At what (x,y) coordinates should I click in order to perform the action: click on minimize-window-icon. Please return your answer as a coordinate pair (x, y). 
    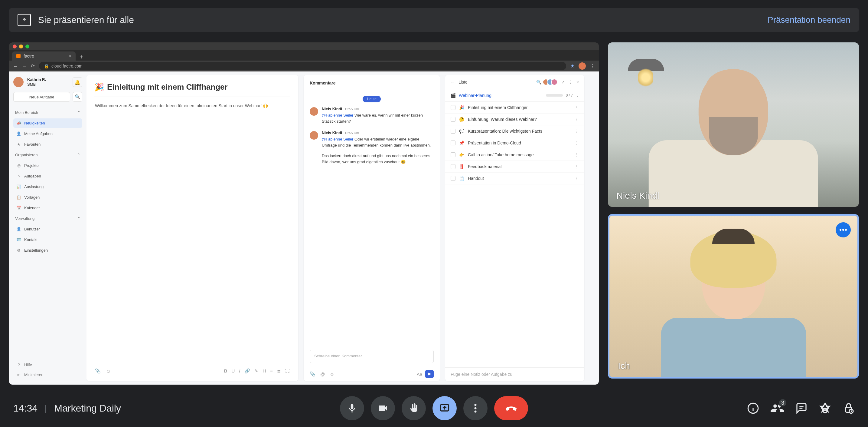
    Looking at the image, I should click on (21, 47).